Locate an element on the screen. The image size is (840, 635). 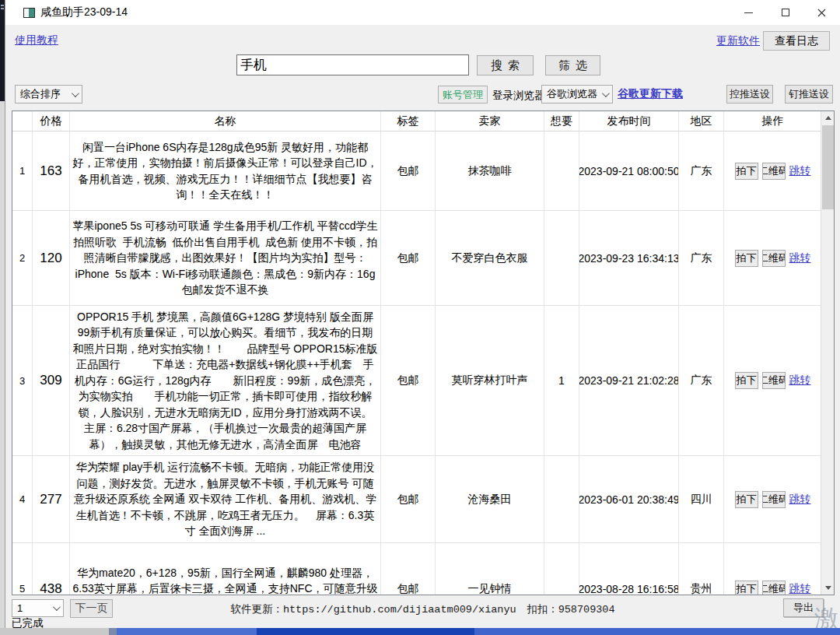
region-cell: 四川 is located at coordinates (702, 500).